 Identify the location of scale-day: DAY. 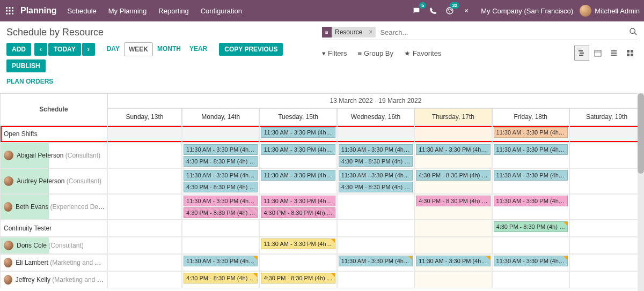
(113, 49).